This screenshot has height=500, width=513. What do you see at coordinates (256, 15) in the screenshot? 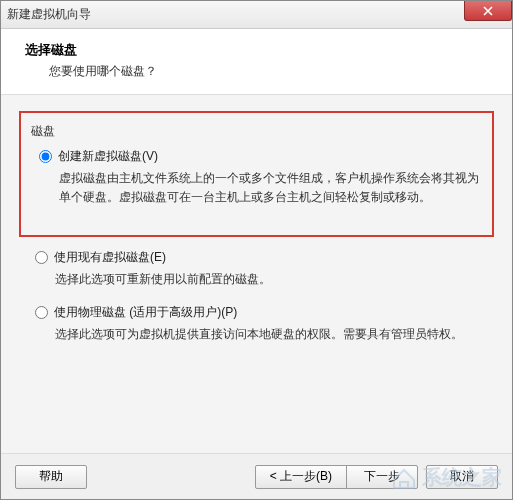
I see `titlebar: 新建虚拟机向导` at bounding box center [256, 15].